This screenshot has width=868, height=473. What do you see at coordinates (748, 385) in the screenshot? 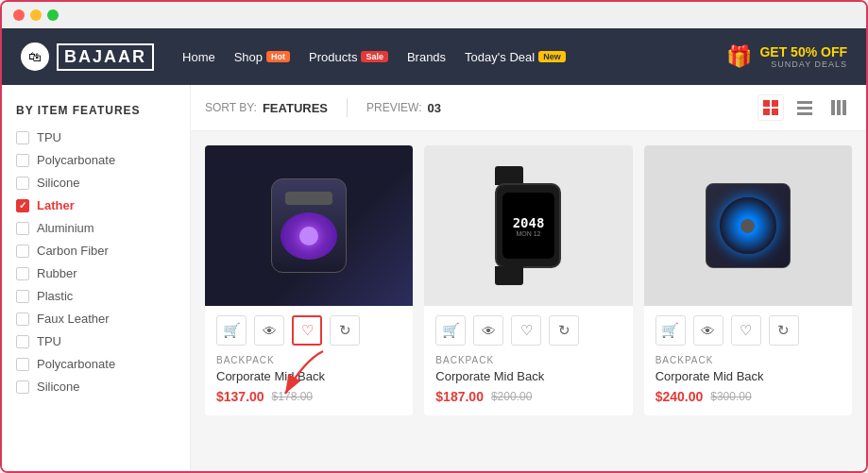
I see `product-info-3: BACKPACK Corporate Mid Back $240.00 $300…` at bounding box center [748, 385].